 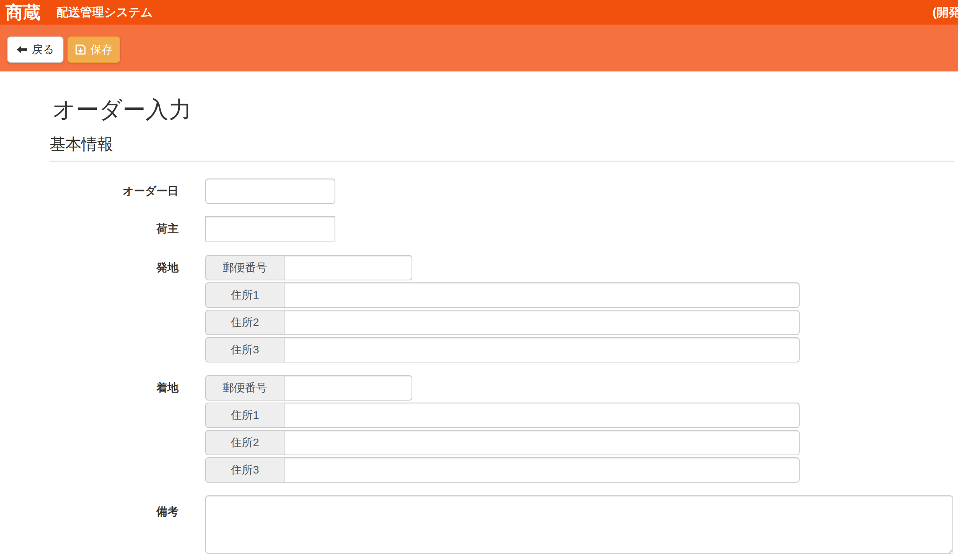 I want to click on destination-address1-addon: 住所1, so click(x=244, y=415).